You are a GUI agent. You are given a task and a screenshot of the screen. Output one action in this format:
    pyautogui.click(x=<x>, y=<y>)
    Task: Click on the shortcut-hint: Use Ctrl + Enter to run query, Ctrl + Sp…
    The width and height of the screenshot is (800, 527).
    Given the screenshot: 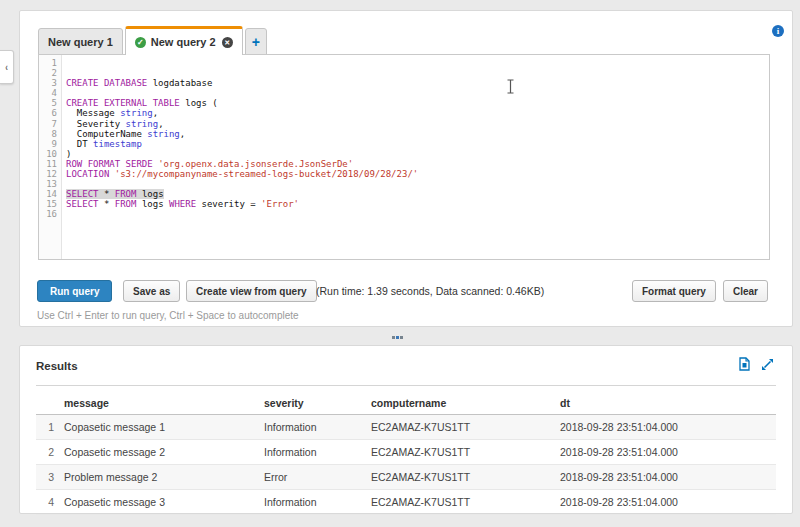 What is the action you would take?
    pyautogui.click(x=168, y=316)
    